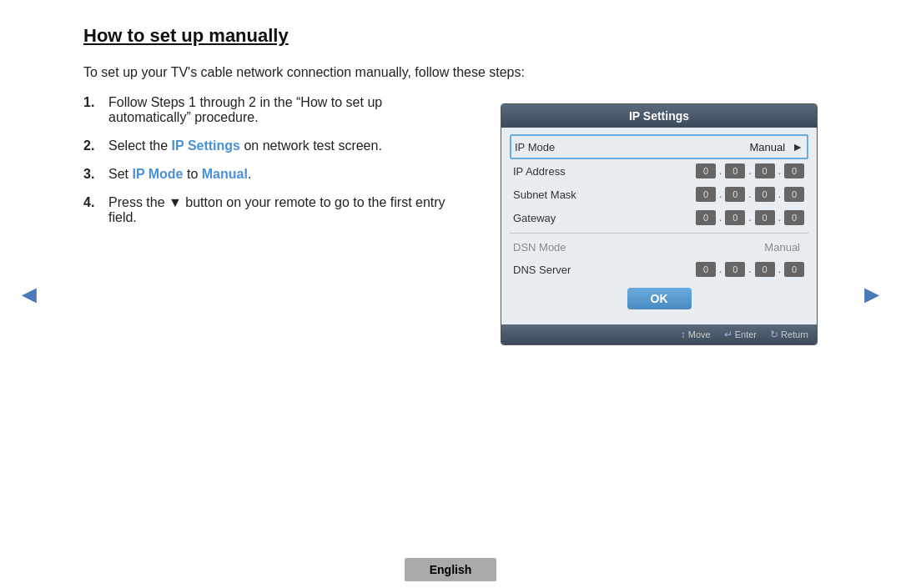 The image size is (901, 588). I want to click on step-2-text: Select the IP Settings on network test s…, so click(288, 146).